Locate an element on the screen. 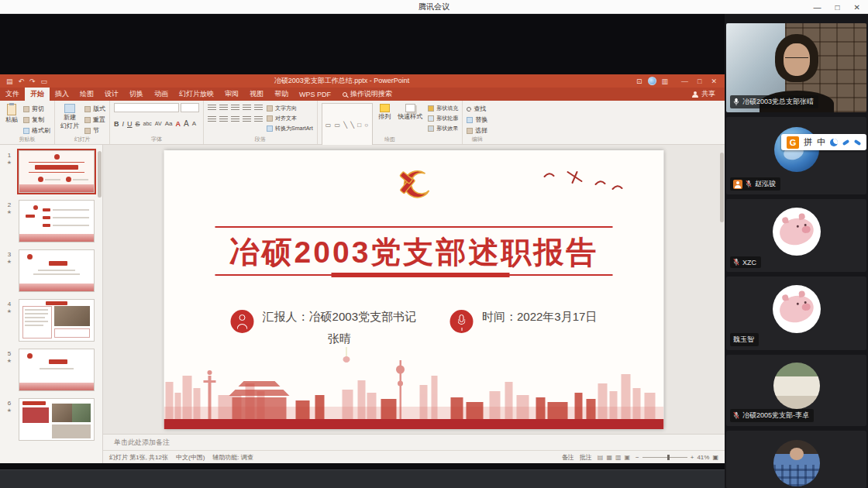 This screenshot has width=868, height=488. zoom-percentage: 41% is located at coordinates (703, 457).